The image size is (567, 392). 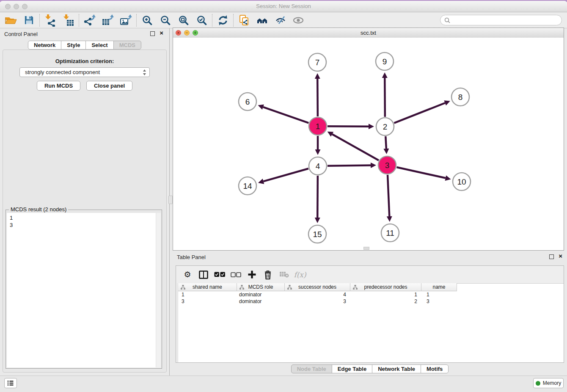 I want to click on plus-icon, so click(x=252, y=274).